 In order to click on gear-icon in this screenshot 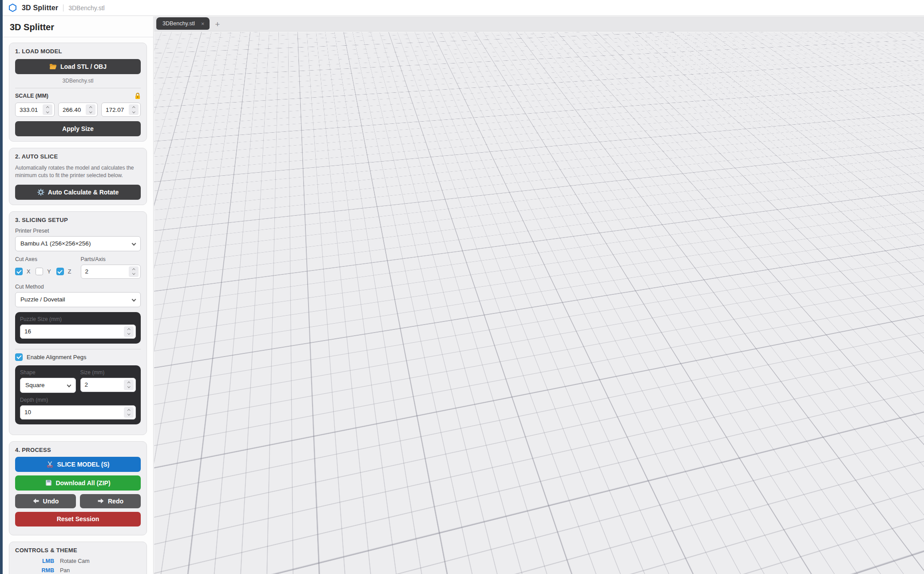, I will do `click(41, 192)`.